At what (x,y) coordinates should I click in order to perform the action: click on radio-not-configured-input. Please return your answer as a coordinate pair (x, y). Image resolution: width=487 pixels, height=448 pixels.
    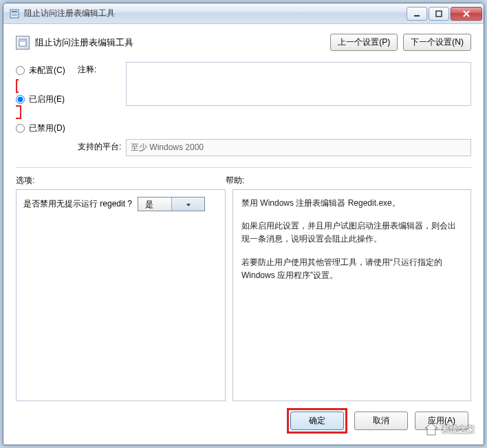
    Looking at the image, I should click on (21, 70).